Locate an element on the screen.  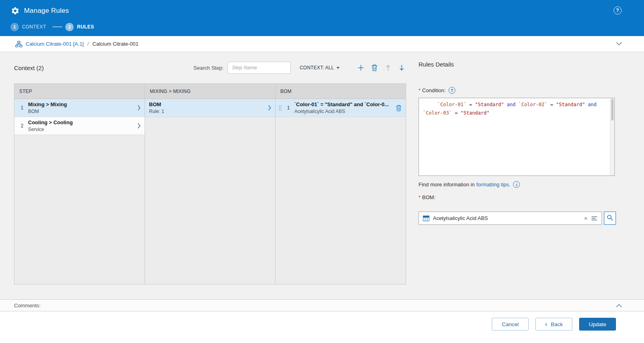
breadcrumb-root-link: Calcium Citrate-001 [A.1] is located at coordinates (54, 44).